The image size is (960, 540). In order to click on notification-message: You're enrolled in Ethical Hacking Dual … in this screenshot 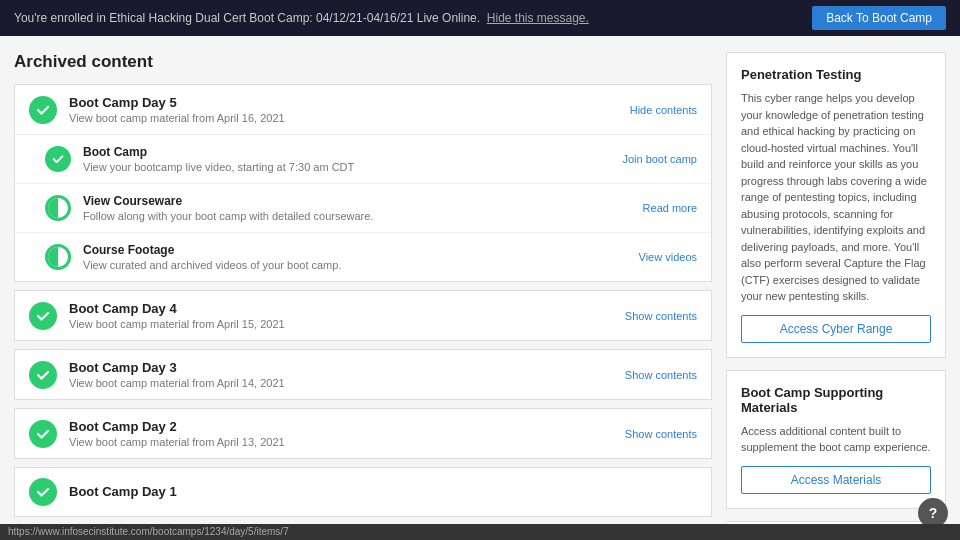, I will do `click(247, 18)`.